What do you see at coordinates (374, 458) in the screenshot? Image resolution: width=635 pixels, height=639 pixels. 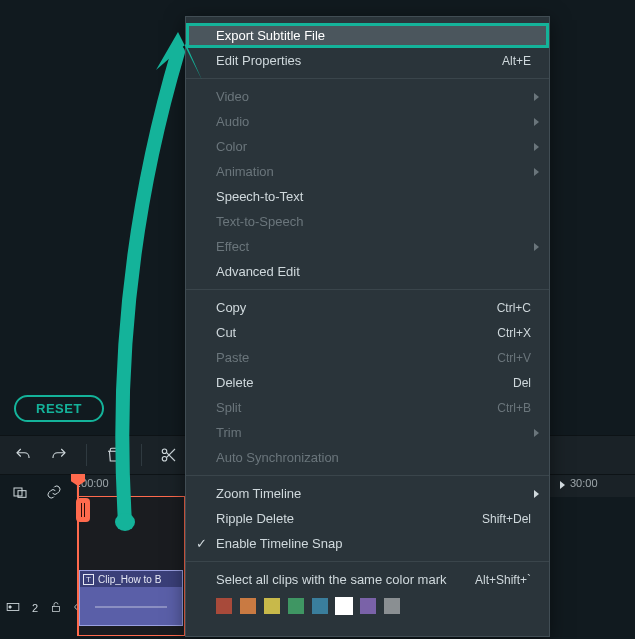 I see `menu-item-label: Auto Synchronization` at bounding box center [374, 458].